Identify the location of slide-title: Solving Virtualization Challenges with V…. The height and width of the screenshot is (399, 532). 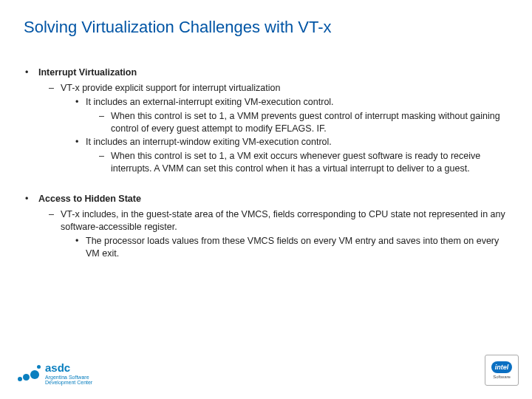
(266, 27).